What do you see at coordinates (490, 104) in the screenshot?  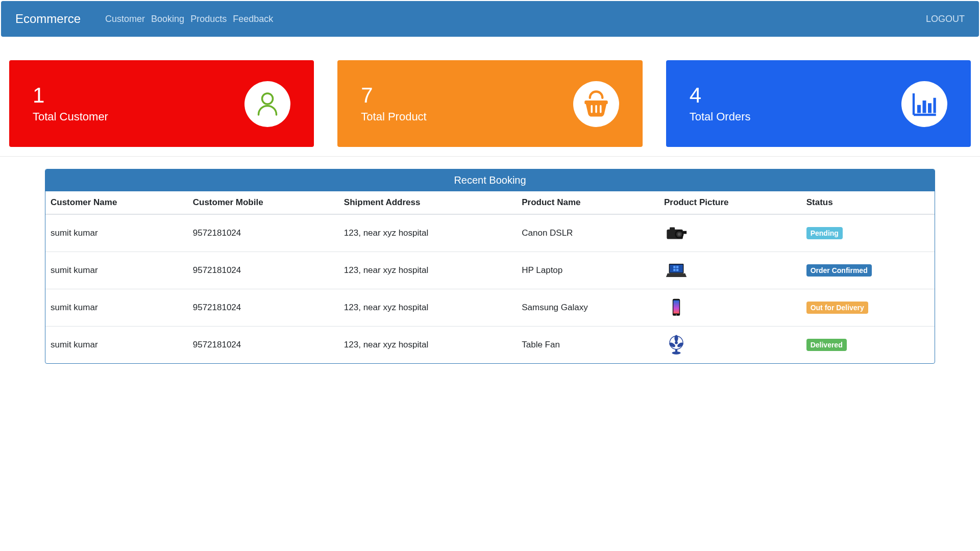 I see `stat-card-products: 7 Total Product` at bounding box center [490, 104].